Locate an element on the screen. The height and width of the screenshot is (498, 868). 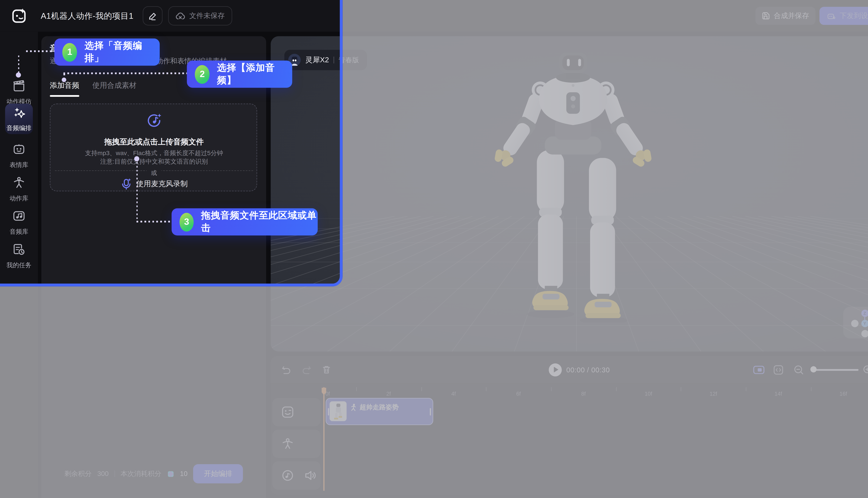
clip-label: 超帅走路姿势 is located at coordinates (379, 407).